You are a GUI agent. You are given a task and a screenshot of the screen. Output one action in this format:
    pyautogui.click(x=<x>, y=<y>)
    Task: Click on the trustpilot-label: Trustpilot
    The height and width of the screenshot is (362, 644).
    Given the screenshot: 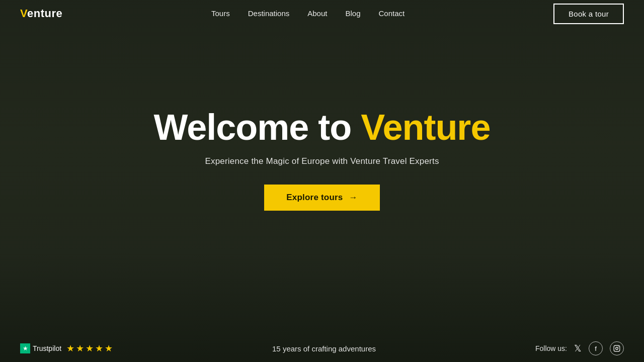 What is the action you would take?
    pyautogui.click(x=47, y=348)
    